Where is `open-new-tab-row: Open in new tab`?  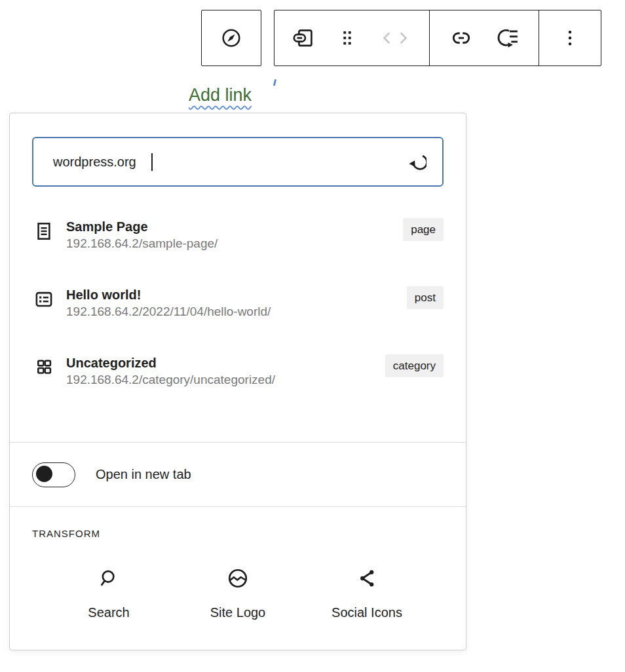
open-new-tab-row: Open in new tab is located at coordinates (238, 474).